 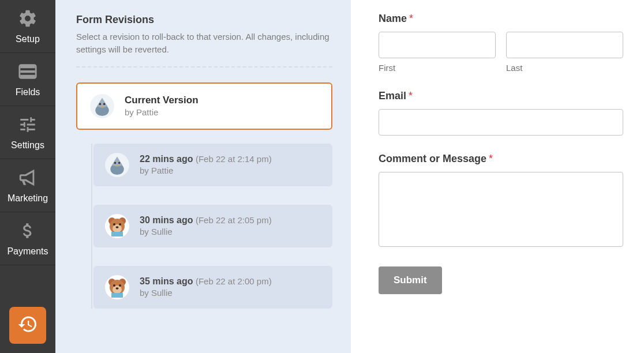 What do you see at coordinates (213, 287) in the screenshot?
I see `revision-card: 35 mins ago (Feb 22 at 2:00 pm) by Sulli…` at bounding box center [213, 287].